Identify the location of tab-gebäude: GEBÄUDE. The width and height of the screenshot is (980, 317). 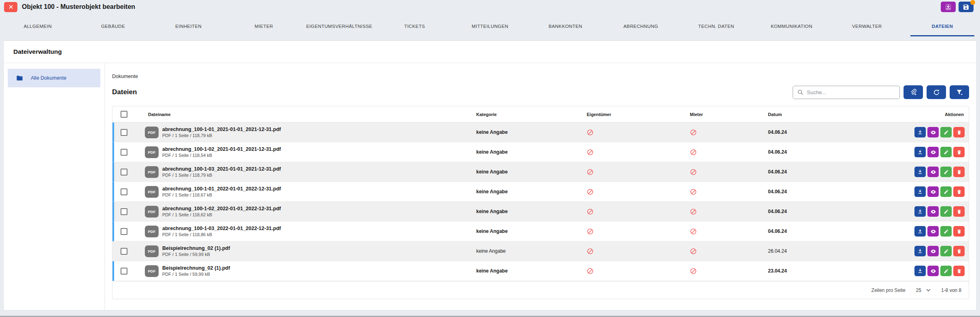
(113, 25).